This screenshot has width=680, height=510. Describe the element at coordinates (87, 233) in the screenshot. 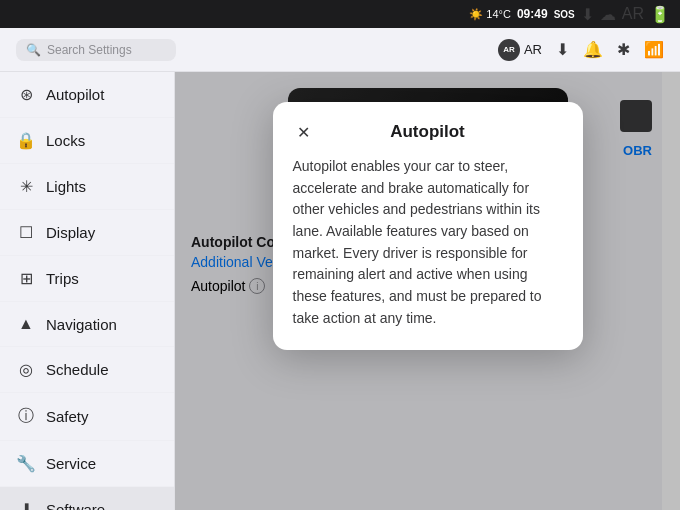

I see `sidebar-item-display: ☐ Display` at that location.